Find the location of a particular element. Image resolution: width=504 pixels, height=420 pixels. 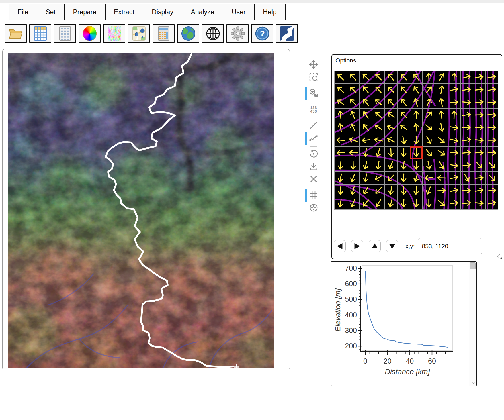

download-tool is located at coordinates (314, 167).